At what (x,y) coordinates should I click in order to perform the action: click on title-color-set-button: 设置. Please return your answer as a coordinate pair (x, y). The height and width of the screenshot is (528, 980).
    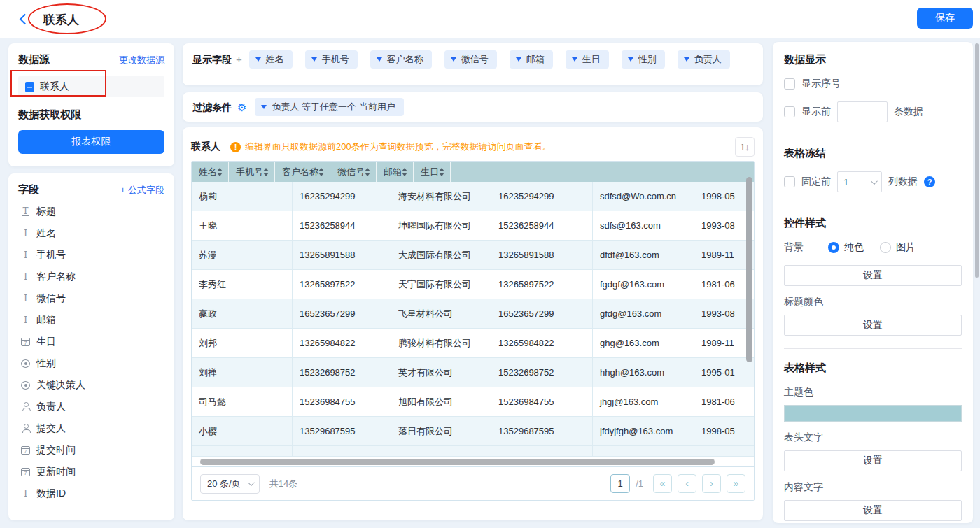
    Looking at the image, I should click on (873, 325).